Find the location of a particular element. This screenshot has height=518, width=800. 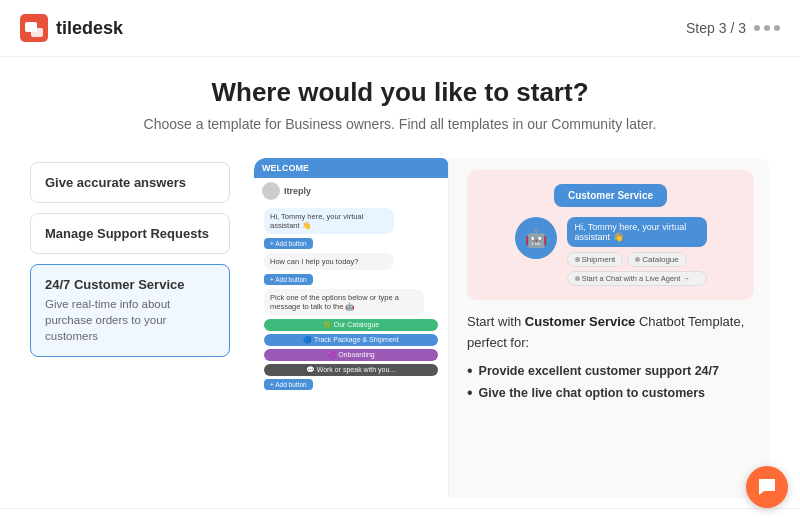

step-indicator: Step 3 / 3 is located at coordinates (733, 28).